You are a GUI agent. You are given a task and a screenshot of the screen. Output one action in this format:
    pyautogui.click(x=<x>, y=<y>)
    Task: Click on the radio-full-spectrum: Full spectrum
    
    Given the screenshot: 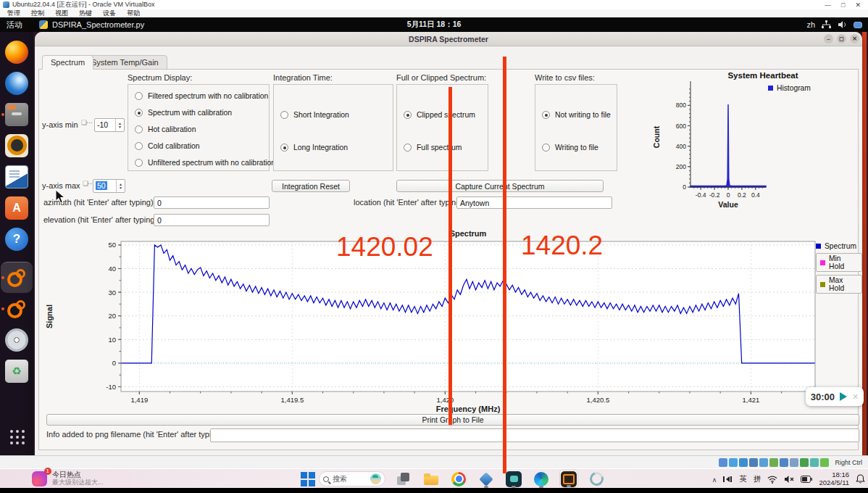 What is the action you would take?
    pyautogui.click(x=433, y=148)
    